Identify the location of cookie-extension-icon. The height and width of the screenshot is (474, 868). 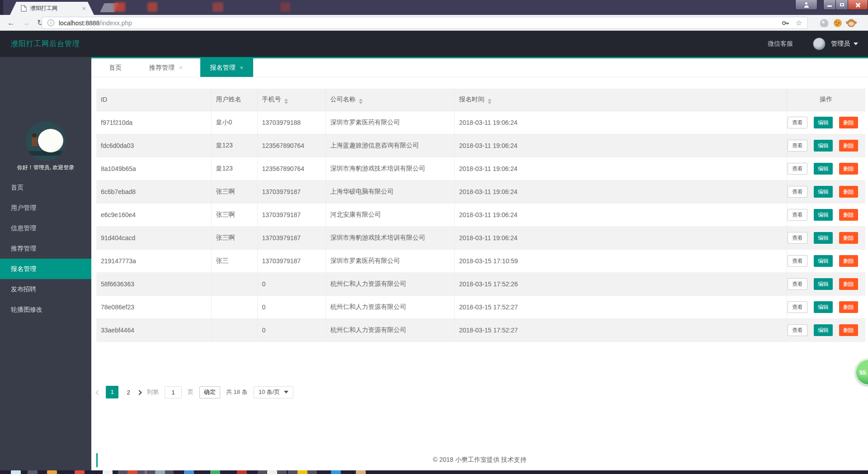
(838, 23).